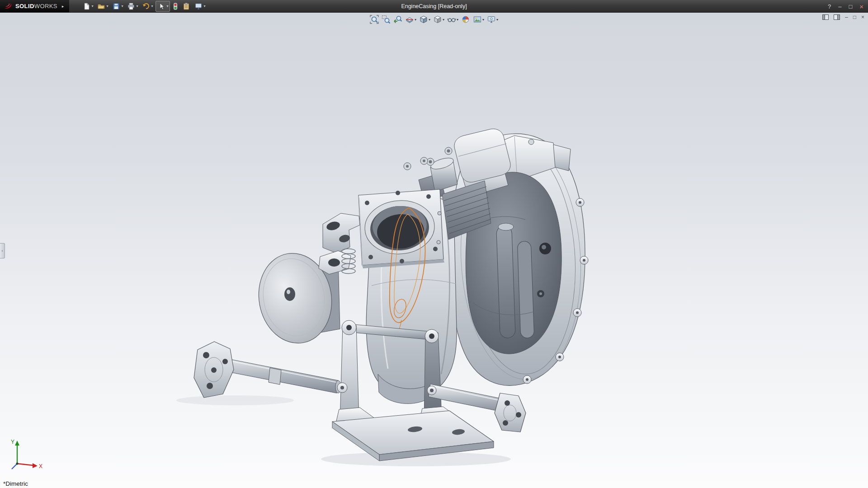 The image size is (868, 488). I want to click on print-icon, so click(131, 6).